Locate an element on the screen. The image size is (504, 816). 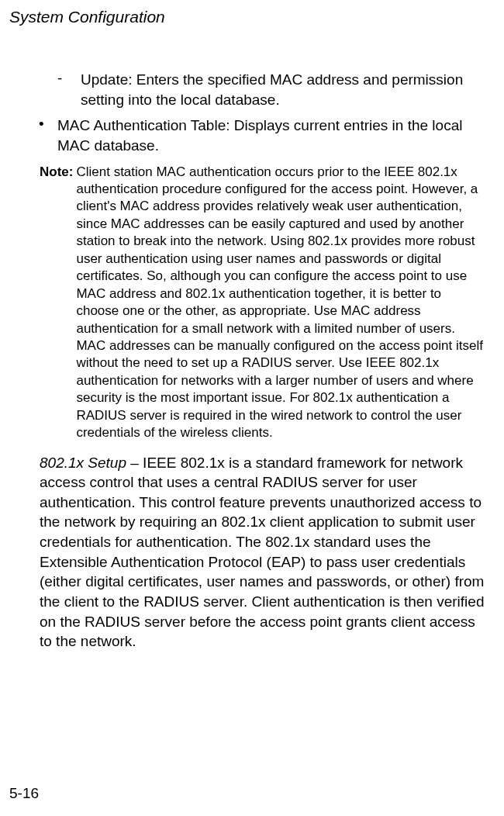
sub-list-text: Update: Enters the specified MAC address… is located at coordinates (283, 90).